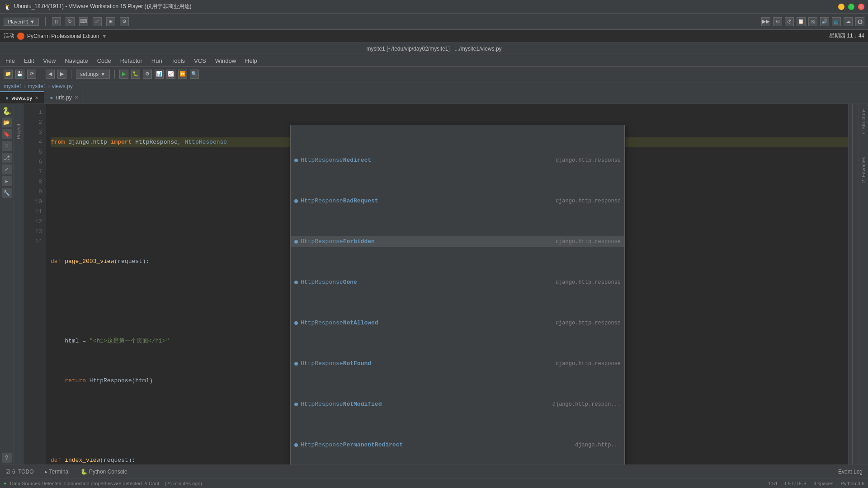 The image size is (868, 488). I want to click on favorites-tab-label: 2: Favorites, so click(863, 170).